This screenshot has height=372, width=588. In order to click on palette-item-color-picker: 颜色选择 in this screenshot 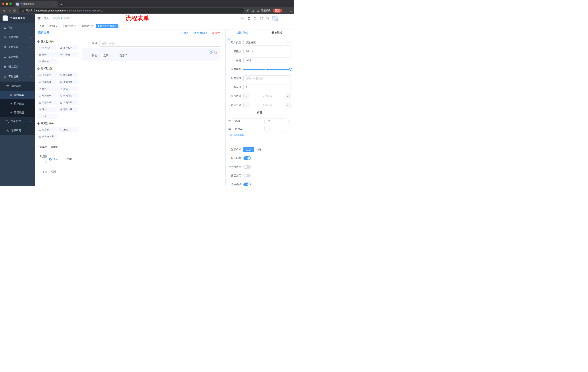, I will do `click(68, 109)`.